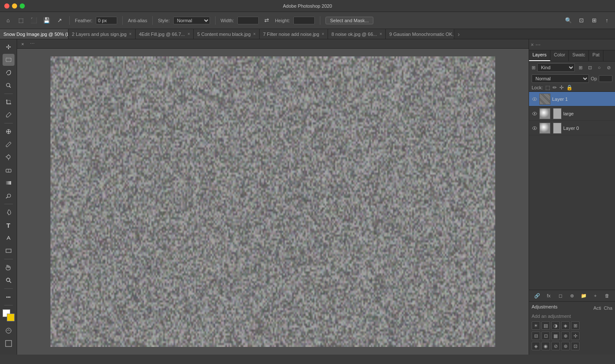  Describe the element at coordinates (22, 6) in the screenshot. I see `maximize-button` at that location.